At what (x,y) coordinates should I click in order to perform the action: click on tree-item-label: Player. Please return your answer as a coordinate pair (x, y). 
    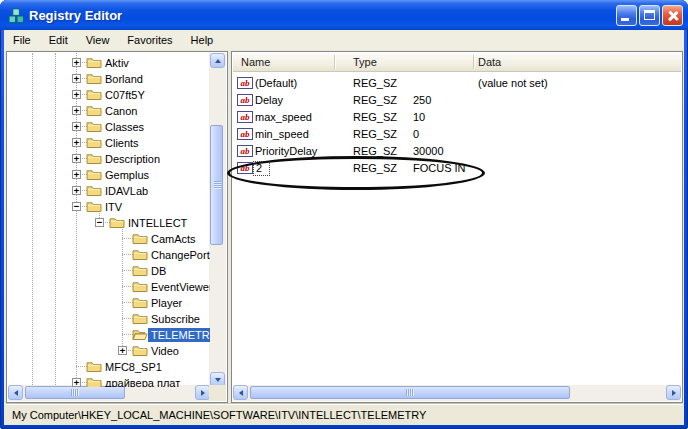
    Looking at the image, I should click on (166, 303).